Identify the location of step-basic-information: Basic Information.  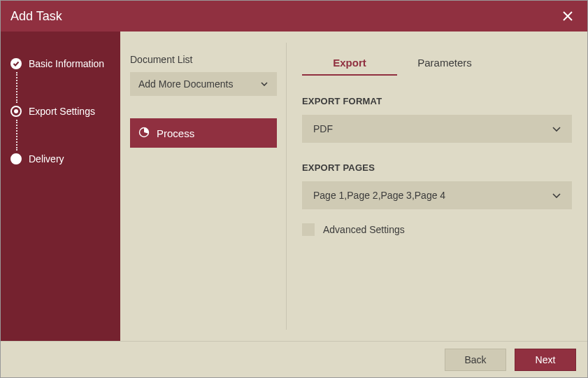
(60, 64).